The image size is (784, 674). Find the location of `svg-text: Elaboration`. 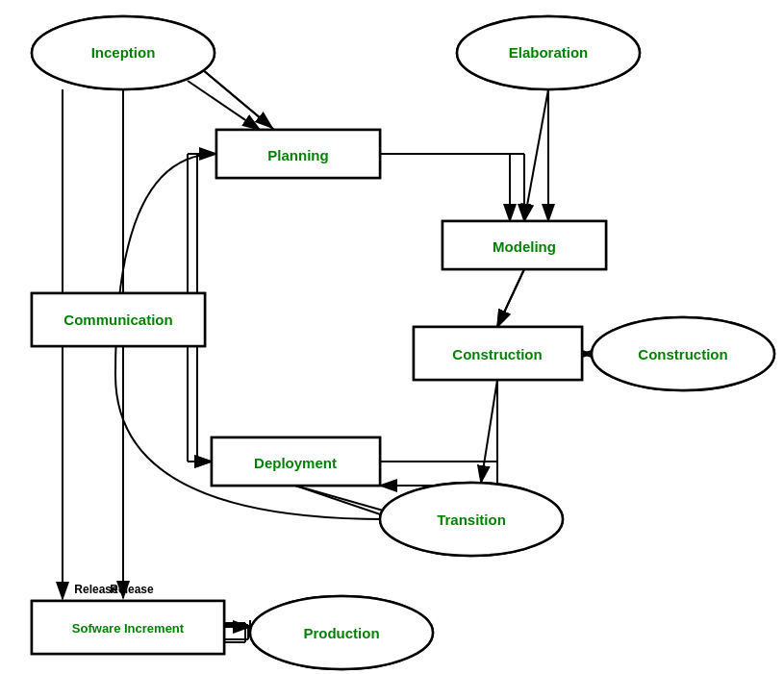

svg-text: Elaboration is located at coordinates (548, 52).